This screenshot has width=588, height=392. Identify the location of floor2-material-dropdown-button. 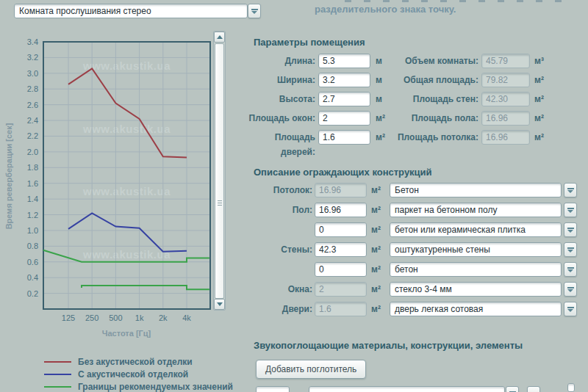
(570, 230).